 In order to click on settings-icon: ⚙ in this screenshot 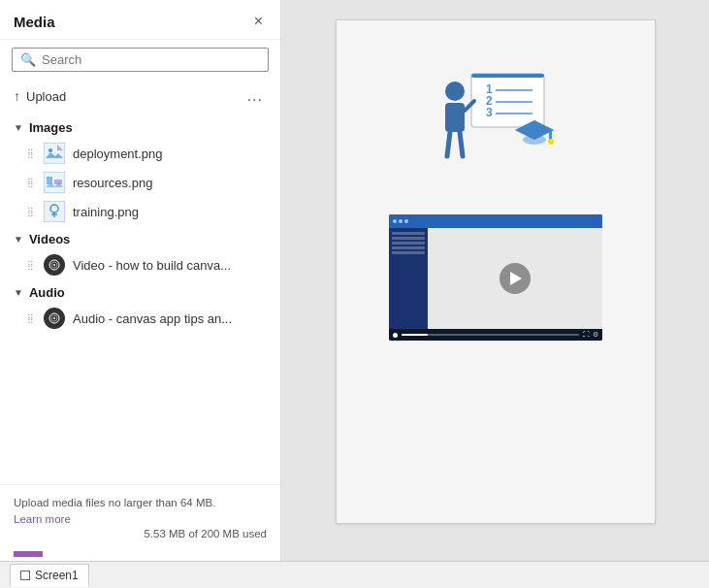, I will do `click(596, 335)`.